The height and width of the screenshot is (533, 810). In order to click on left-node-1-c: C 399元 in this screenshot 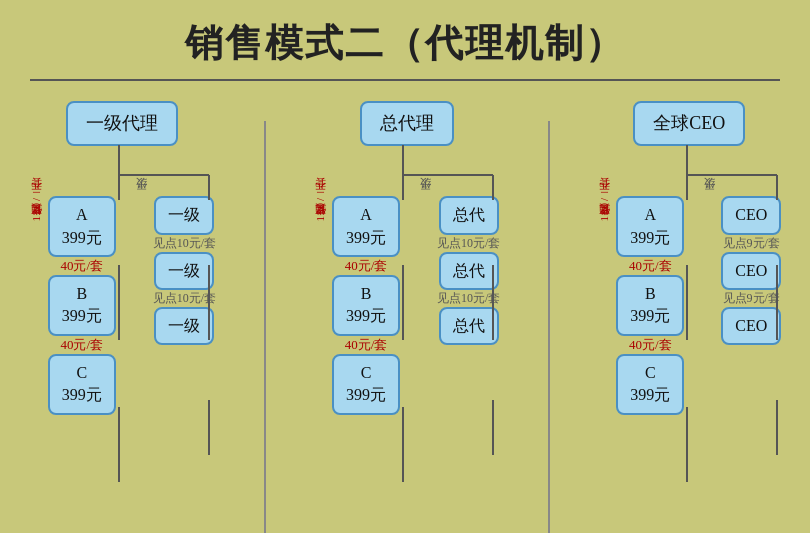, I will do `click(82, 384)`.